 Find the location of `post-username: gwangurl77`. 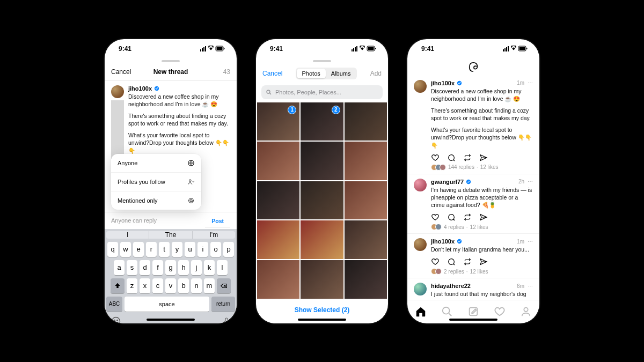

post-username: gwangurl77 is located at coordinates (448, 182).